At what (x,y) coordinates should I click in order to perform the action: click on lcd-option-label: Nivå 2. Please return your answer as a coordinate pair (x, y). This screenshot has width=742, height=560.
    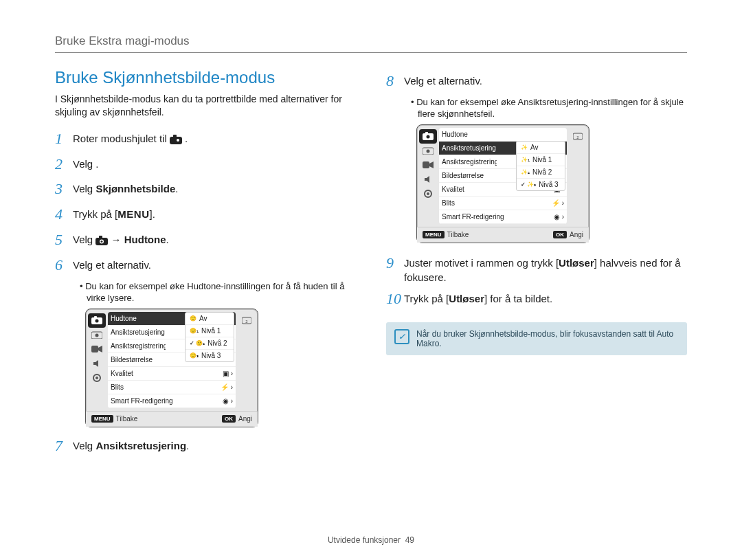
    Looking at the image, I should click on (542, 172).